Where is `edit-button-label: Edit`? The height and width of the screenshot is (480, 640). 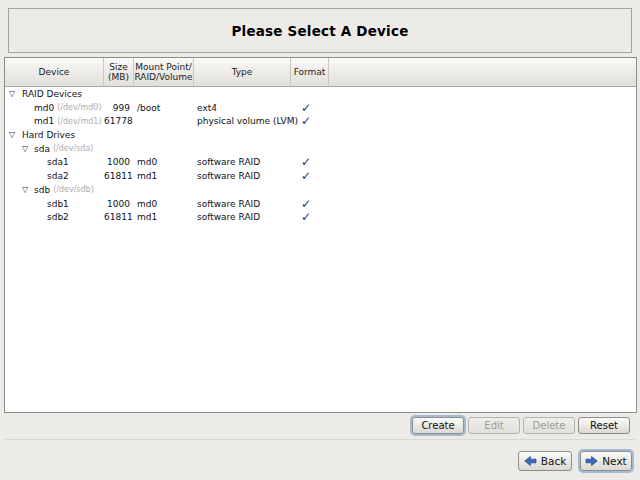
edit-button-label: Edit is located at coordinates (494, 426).